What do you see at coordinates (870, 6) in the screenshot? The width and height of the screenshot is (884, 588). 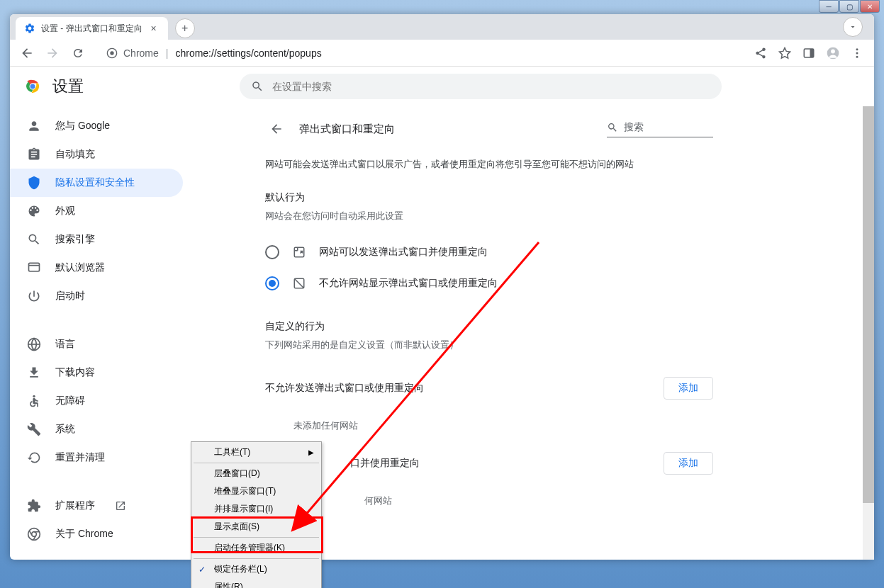 I see `close-window-button: ✕` at bounding box center [870, 6].